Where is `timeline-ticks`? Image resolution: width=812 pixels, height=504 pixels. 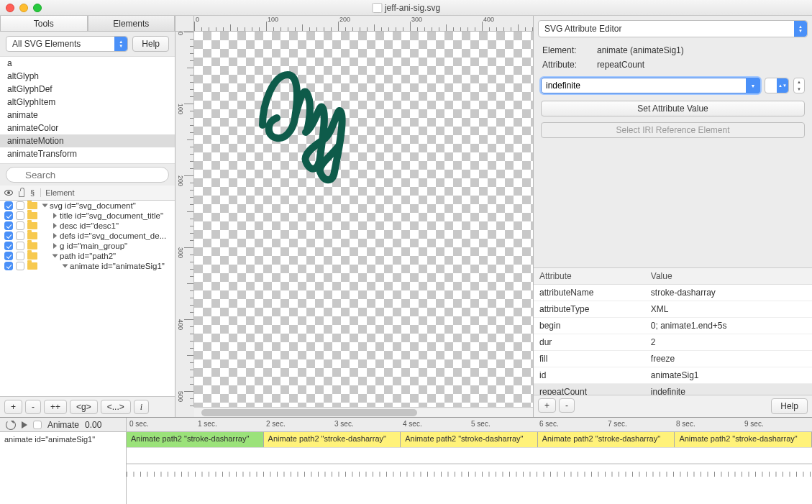
timeline-ticks is located at coordinates (469, 470).